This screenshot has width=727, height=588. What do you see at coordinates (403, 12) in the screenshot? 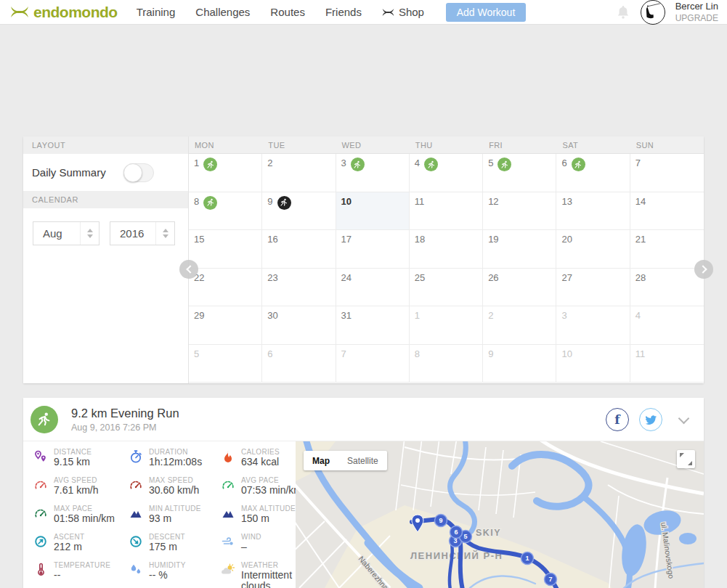
I see `nav-item-shop: Shop` at bounding box center [403, 12].